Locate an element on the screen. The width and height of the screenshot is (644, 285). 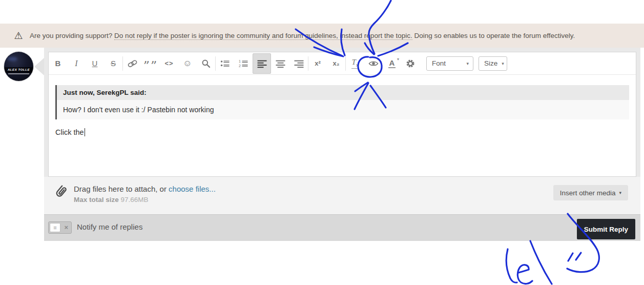
bullet-list-button is located at coordinates (225, 64).